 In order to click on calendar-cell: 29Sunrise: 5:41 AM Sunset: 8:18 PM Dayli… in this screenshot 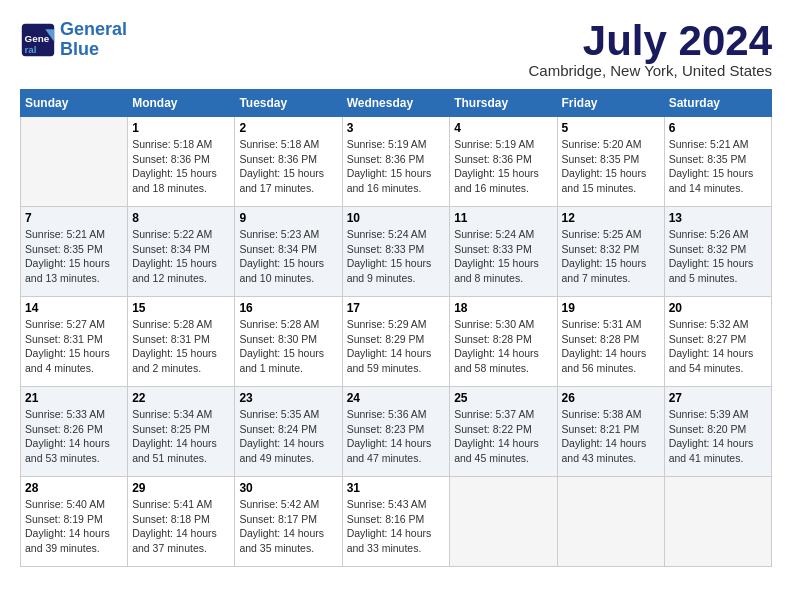, I will do `click(182, 522)`.